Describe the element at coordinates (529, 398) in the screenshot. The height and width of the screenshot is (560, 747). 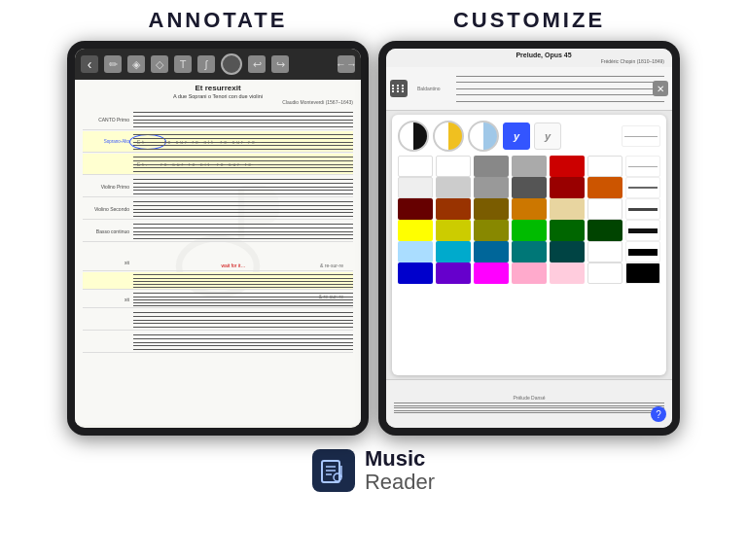
I see `bottom-preview-label: Prélude Dansé` at that location.